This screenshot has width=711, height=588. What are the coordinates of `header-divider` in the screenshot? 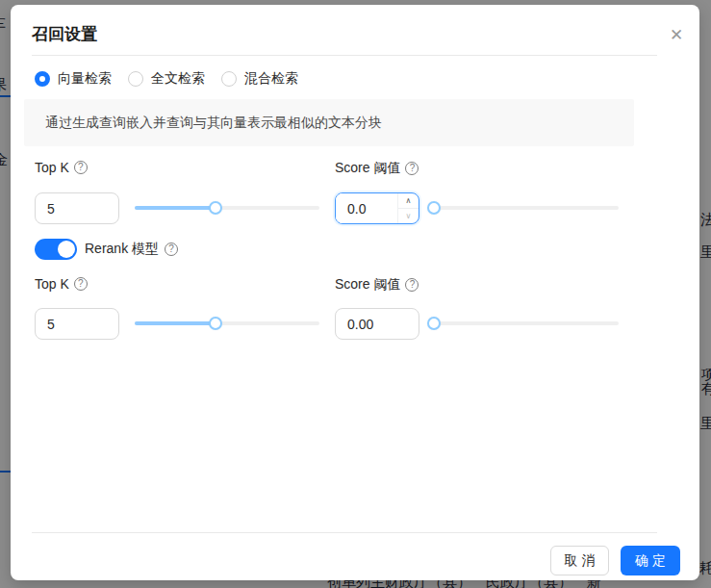 It's located at (344, 56).